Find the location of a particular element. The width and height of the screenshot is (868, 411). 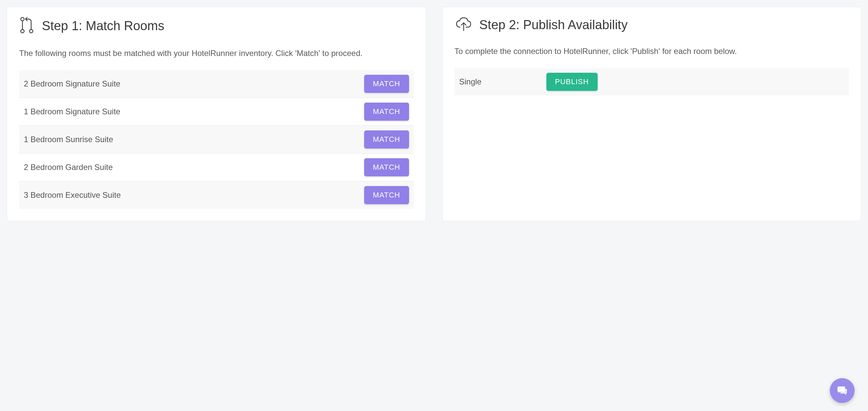

room-row: 2 Bedroom Garden Suite MATCH is located at coordinates (216, 167).